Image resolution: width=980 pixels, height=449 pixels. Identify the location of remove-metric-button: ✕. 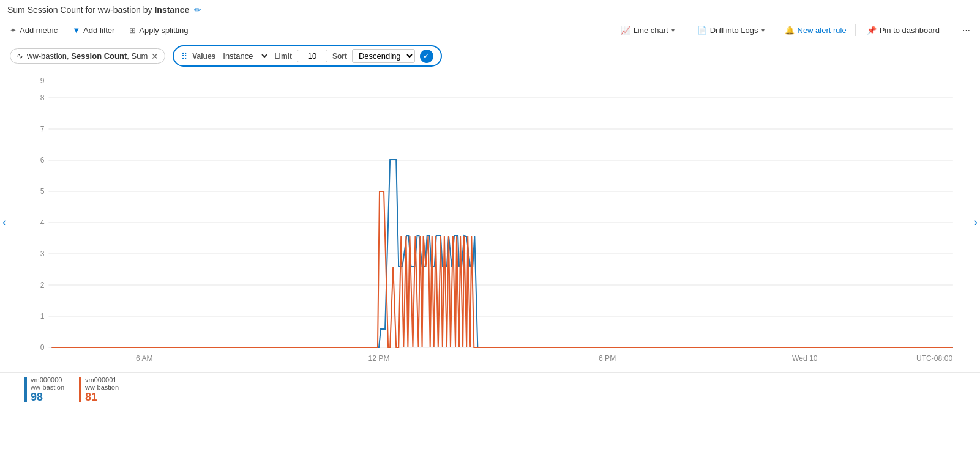
(155, 56).